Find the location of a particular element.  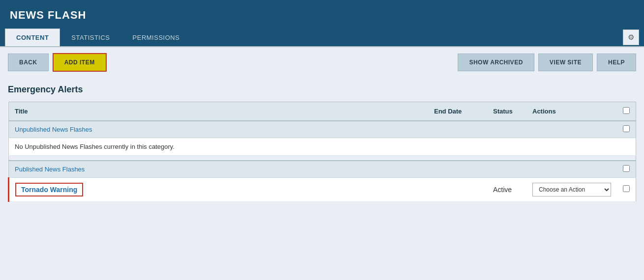

group-row-published: Published News Flashes is located at coordinates (322, 169).